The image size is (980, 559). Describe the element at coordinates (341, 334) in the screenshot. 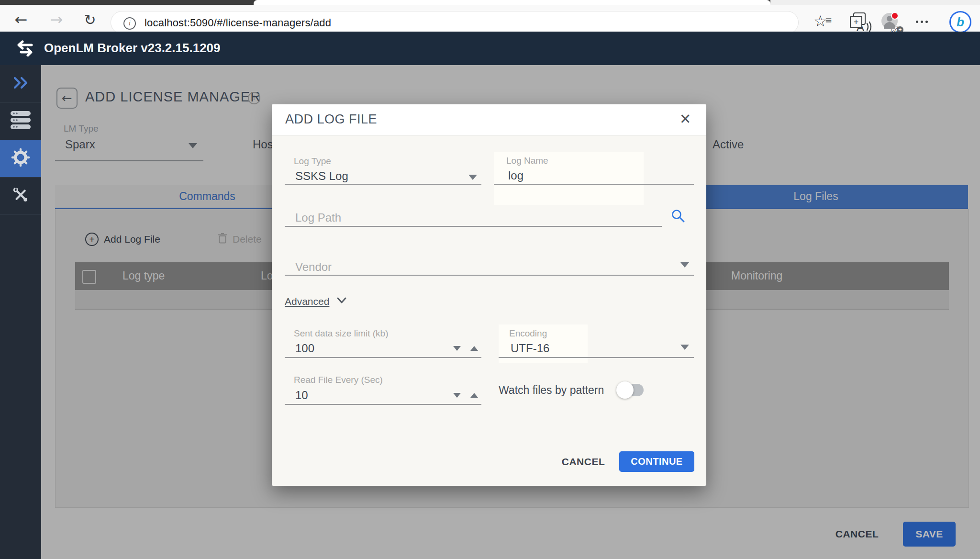

I see `sent-limit-label: Sent data size limit (kb)` at that location.